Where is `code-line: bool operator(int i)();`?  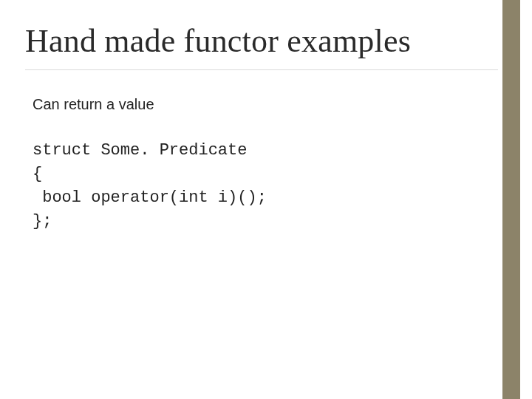 code-line: bool operator(int i)(); is located at coordinates (149, 198).